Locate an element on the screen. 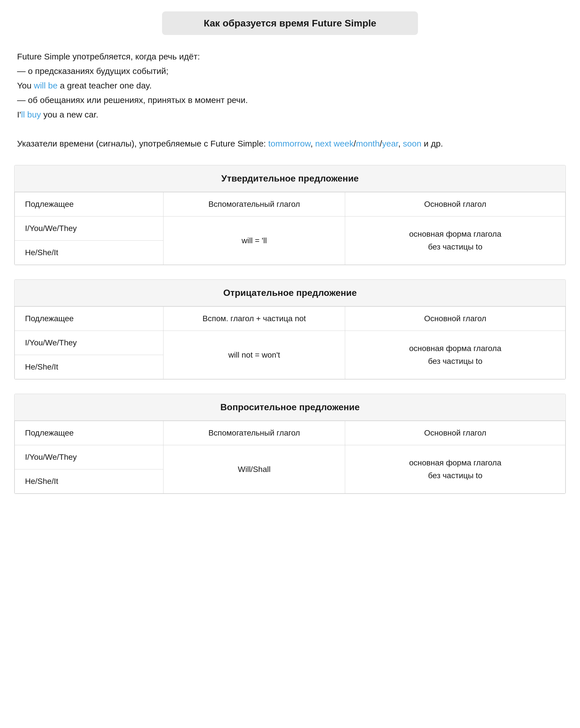 The height and width of the screenshot is (728, 580). negative-table: Подлежащее Вспом. глагол + частица not О… is located at coordinates (290, 343).